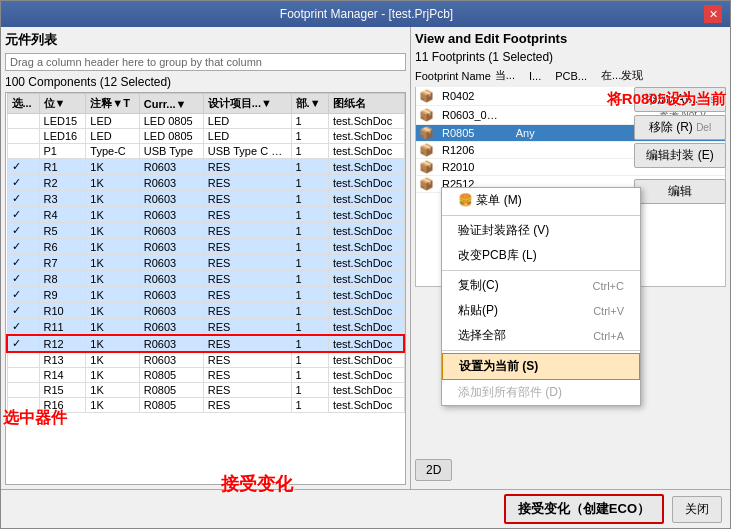 The width and height of the screenshot is (731, 529). Describe the element at coordinates (112, 104) in the screenshot. I see `col-ref: 注释▼T` at that location.